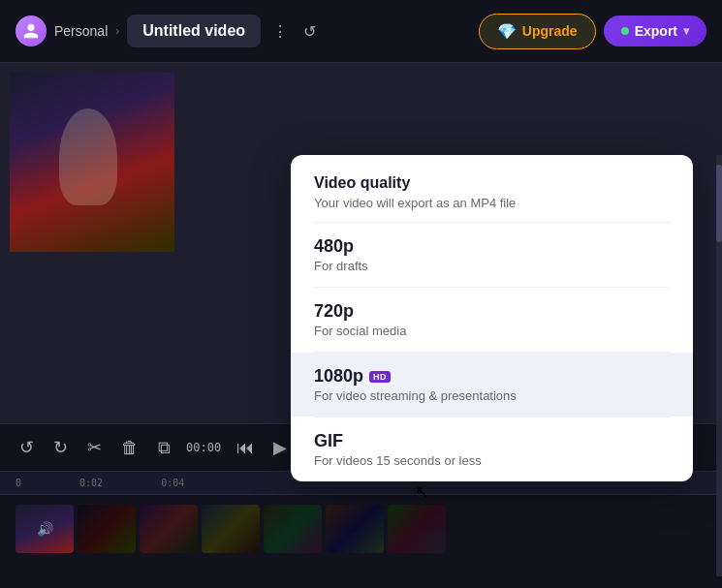  Describe the element at coordinates (173, 482) in the screenshot. I see `ruler-mark-4: 0:04` at that location.